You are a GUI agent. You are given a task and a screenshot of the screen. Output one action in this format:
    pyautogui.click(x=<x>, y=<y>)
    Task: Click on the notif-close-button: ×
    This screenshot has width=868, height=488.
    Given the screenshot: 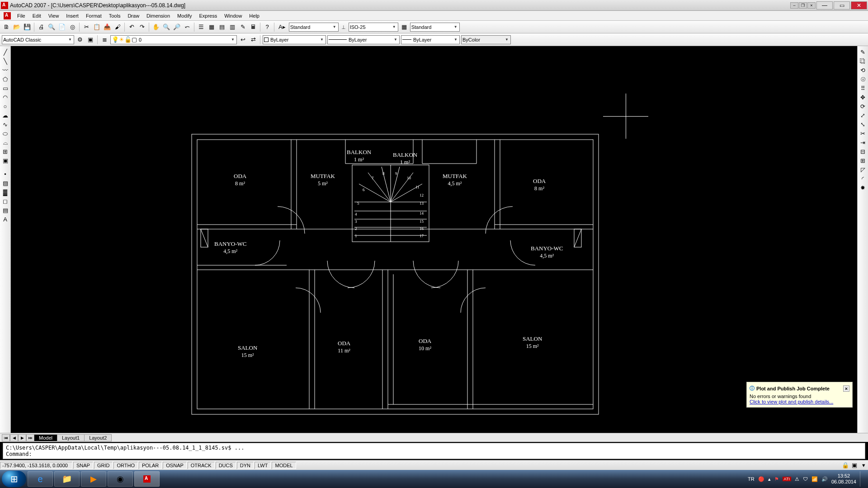 What is the action you would take?
    pyautogui.click(x=846, y=389)
    